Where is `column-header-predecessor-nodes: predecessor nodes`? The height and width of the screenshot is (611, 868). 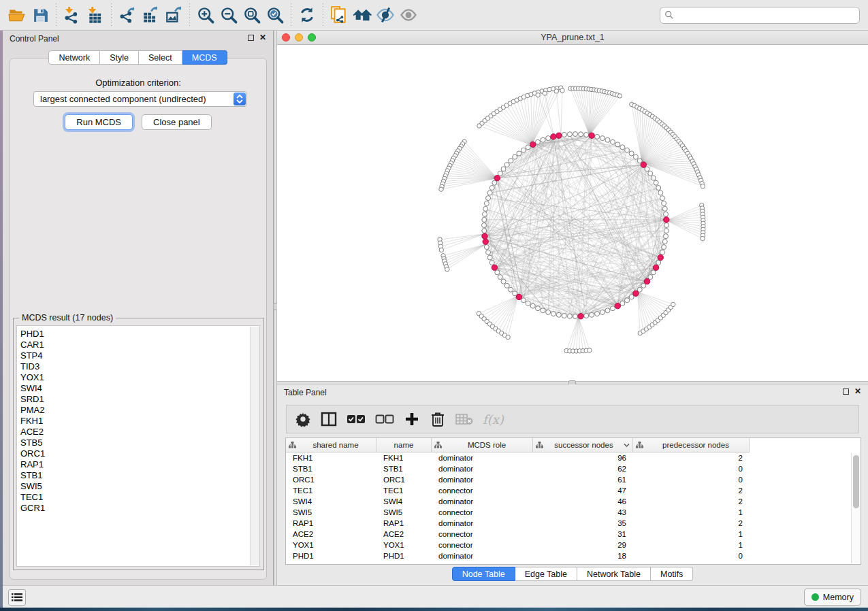
column-header-predecessor-nodes: predecessor nodes is located at coordinates (692, 445).